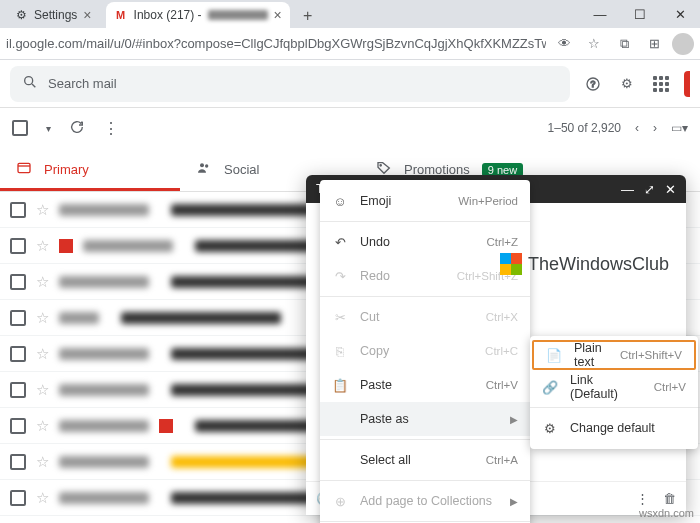 This screenshot has height=523, width=700. What do you see at coordinates (680, 128) in the screenshot?
I see `input-tools-icon: ▭▾` at bounding box center [680, 128].